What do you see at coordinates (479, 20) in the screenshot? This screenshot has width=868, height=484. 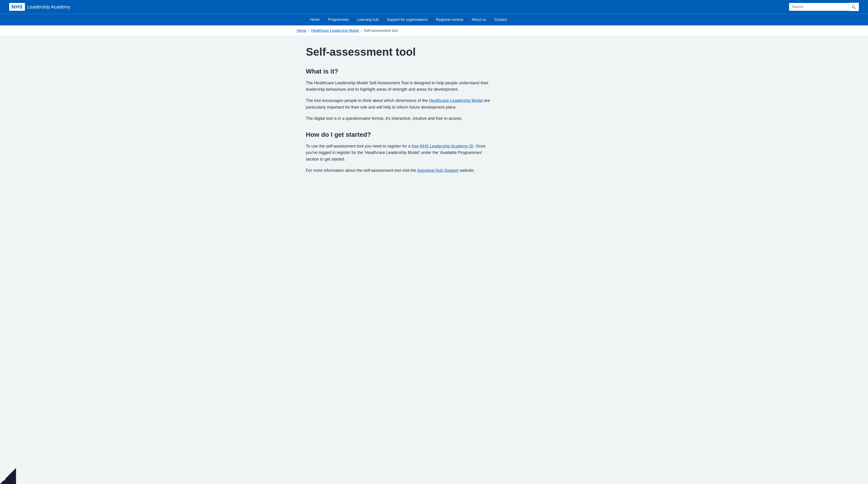 I see `nav-link-about: About us` at bounding box center [479, 20].